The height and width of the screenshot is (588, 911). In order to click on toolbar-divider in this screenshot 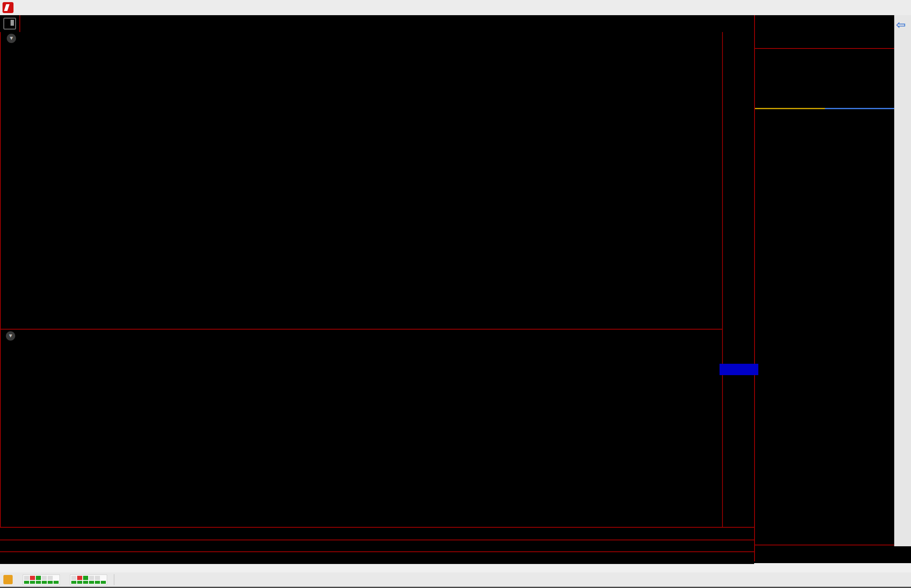, I will do `click(20, 24)`.